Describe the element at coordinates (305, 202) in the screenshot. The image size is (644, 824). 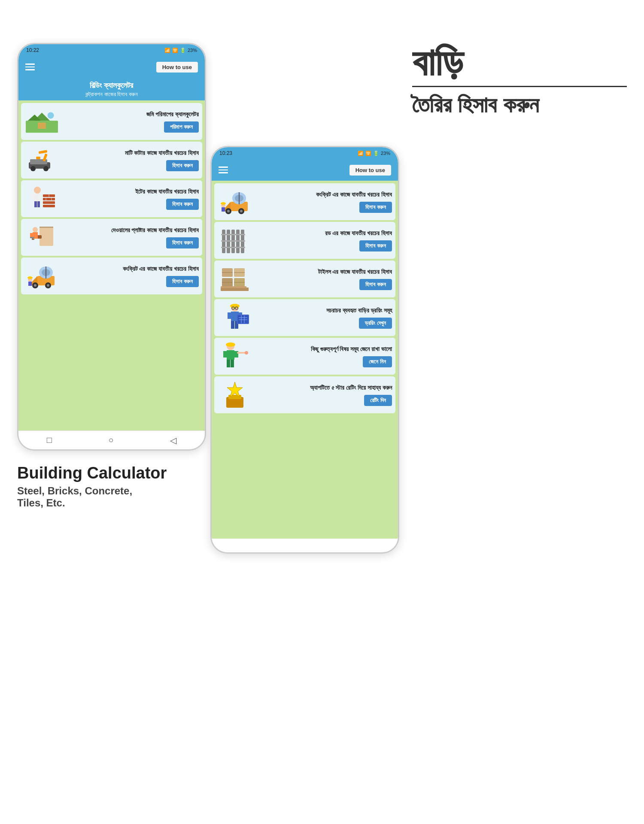
I see `concrete-right-card: কংক্রিট এর কাজে যাবতীয় খরচের হিসাব হিসা…` at that location.